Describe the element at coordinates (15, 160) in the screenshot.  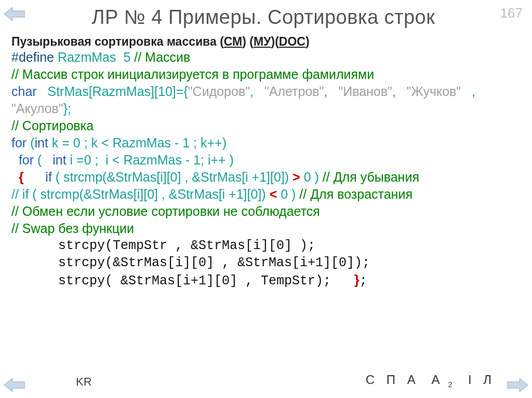
I see `indent7` at that location.